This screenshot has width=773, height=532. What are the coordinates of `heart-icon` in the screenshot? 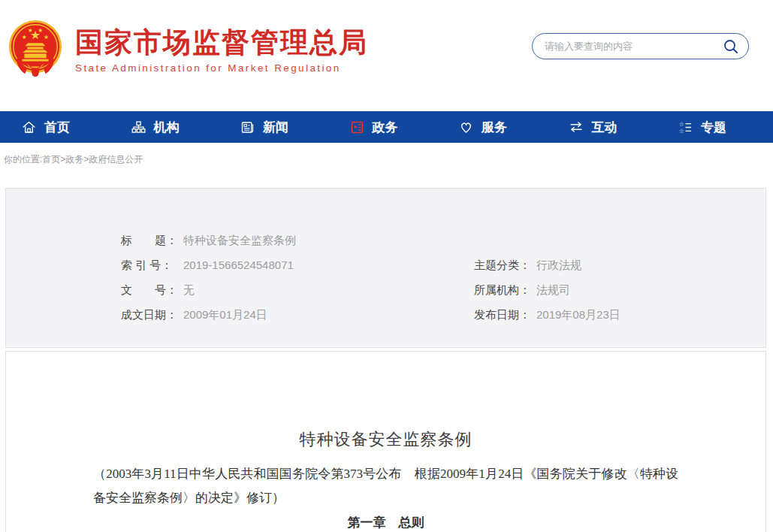 It's located at (466, 128).